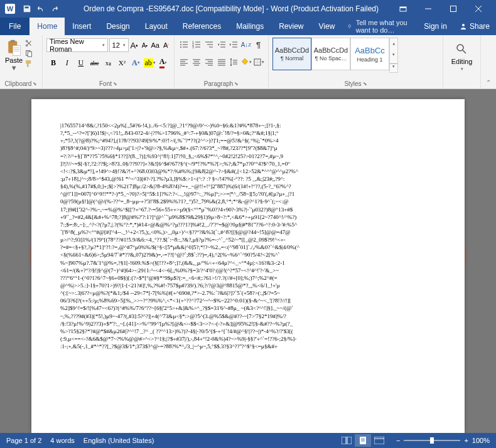  What do you see at coordinates (185, 62) in the screenshot?
I see `align-left-icon` at bounding box center [185, 62].